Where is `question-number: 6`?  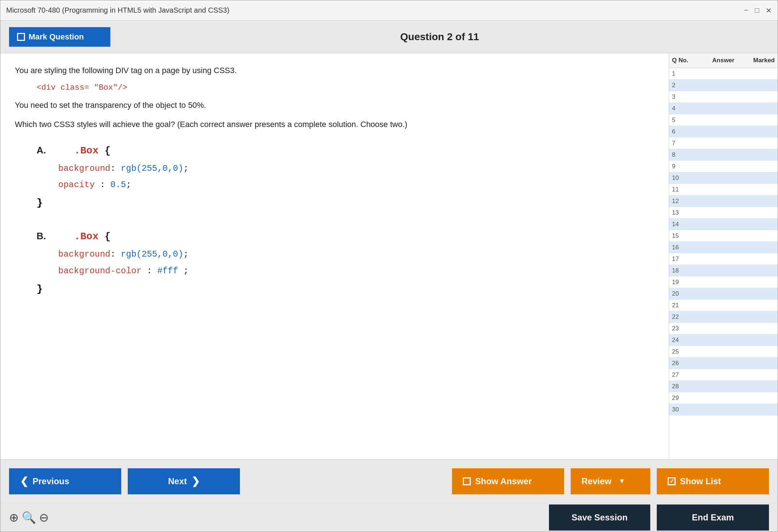
question-number: 6 is located at coordinates (687, 132).